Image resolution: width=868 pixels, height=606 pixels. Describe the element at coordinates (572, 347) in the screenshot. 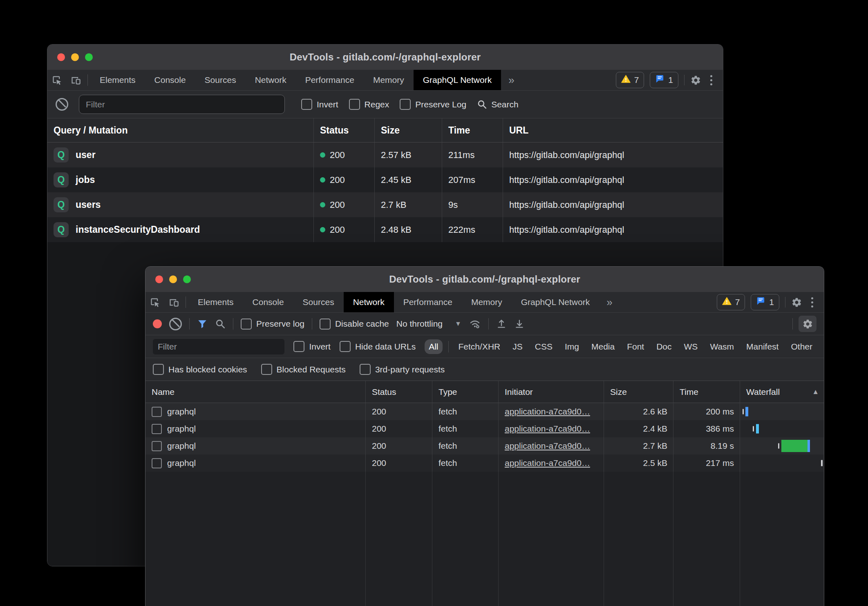

I see `type-filter-img: Img` at that location.